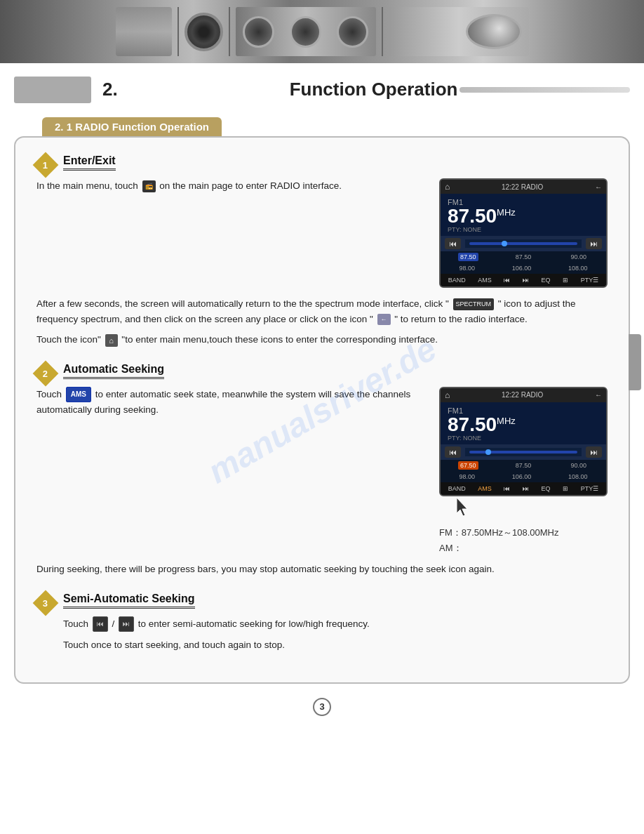 The width and height of the screenshot is (644, 834). Describe the element at coordinates (453, 452) in the screenshot. I see `radio-prev-btn-2: ⏮` at that location.